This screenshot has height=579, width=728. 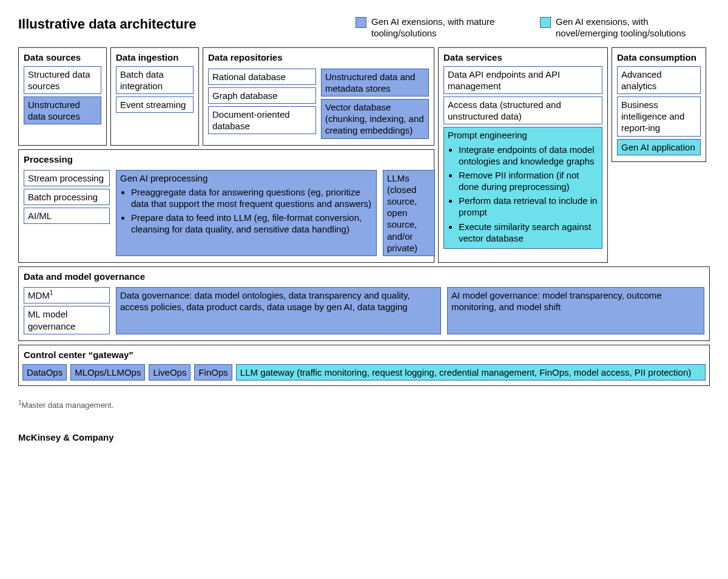 What do you see at coordinates (659, 80) in the screenshot?
I see `box-advanced-analytics: Advanced analytics` at bounding box center [659, 80].